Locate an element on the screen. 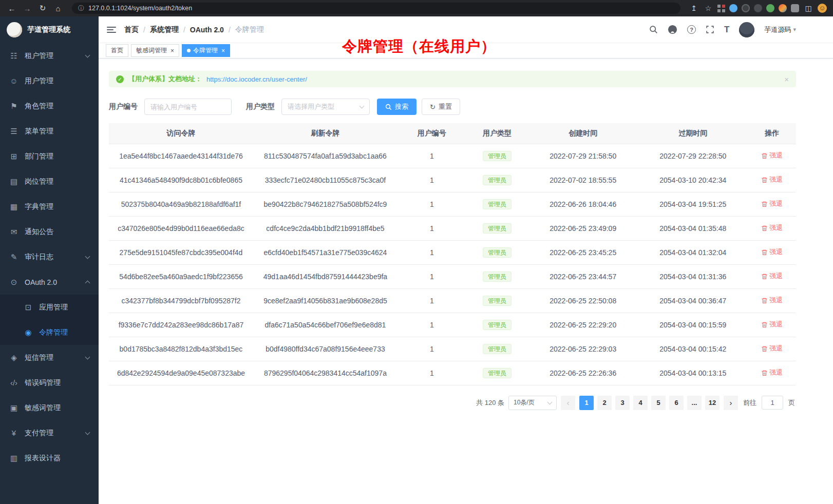  blue-extension-icon is located at coordinates (733, 8).